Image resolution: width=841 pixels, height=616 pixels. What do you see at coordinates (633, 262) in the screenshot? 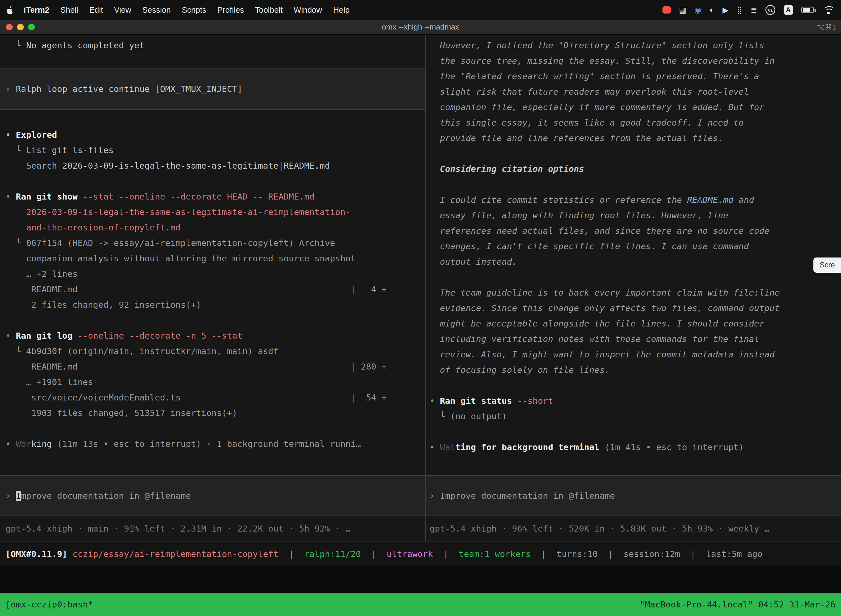
I see `terminal-line: output instead.` at bounding box center [633, 262].